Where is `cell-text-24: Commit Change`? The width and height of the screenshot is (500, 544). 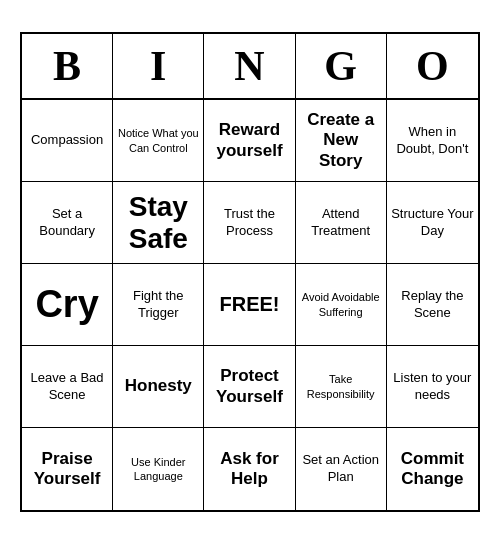
cell-text-24: Commit Change is located at coordinates (432, 470).